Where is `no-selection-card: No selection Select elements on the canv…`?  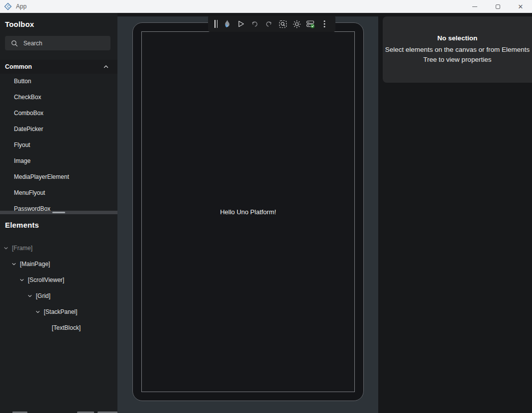
no-selection-card: No selection Select elements on the canv… is located at coordinates (457, 50).